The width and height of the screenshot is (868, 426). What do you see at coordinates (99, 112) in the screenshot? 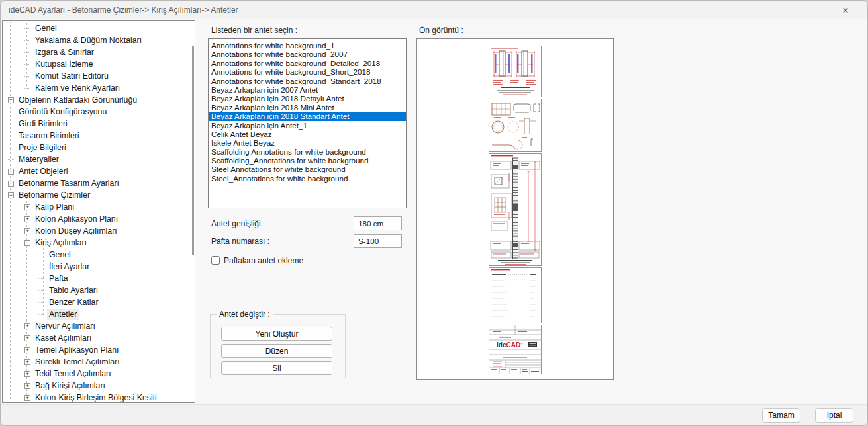
I see `tree-item: Görüntü Konfigürasyonu` at bounding box center [99, 112].